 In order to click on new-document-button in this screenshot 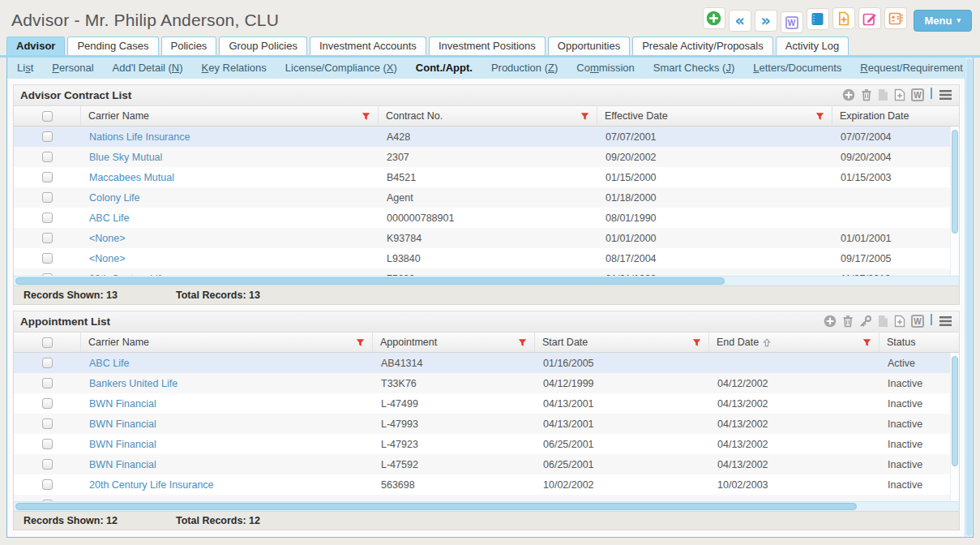, I will do `click(844, 18)`.